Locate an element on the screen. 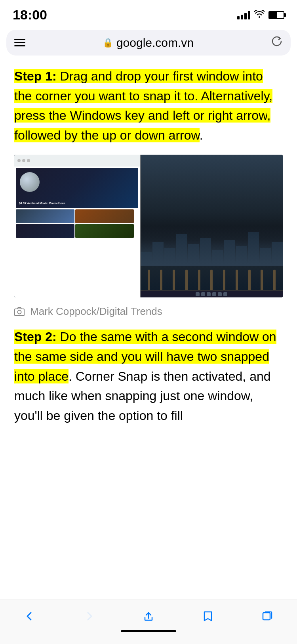 The height and width of the screenshot is (644, 297). battery-icon is located at coordinates (276, 15).